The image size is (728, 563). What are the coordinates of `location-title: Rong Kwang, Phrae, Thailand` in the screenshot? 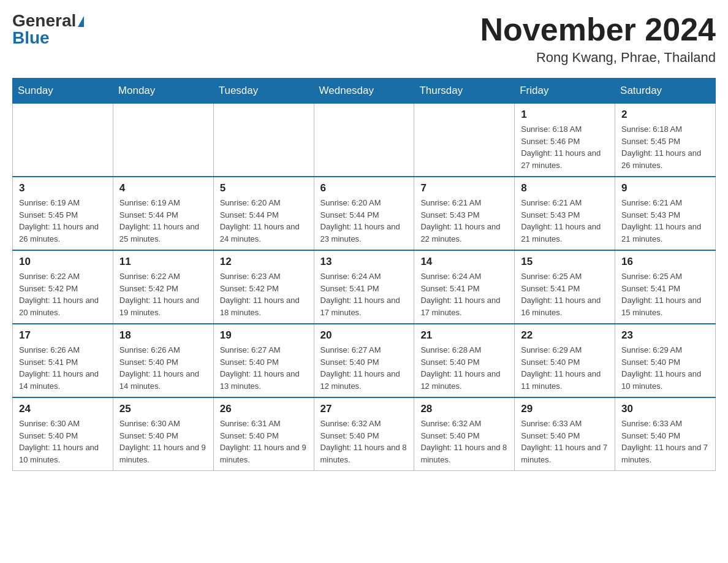 It's located at (598, 58).